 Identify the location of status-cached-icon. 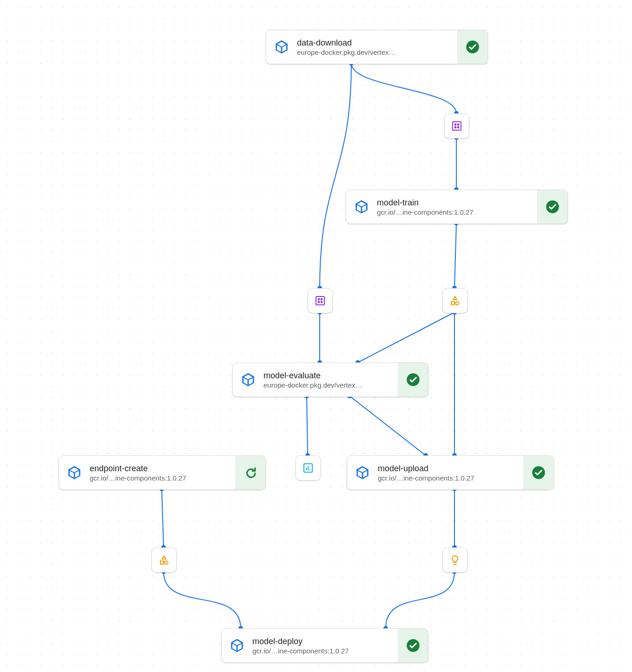
(250, 473).